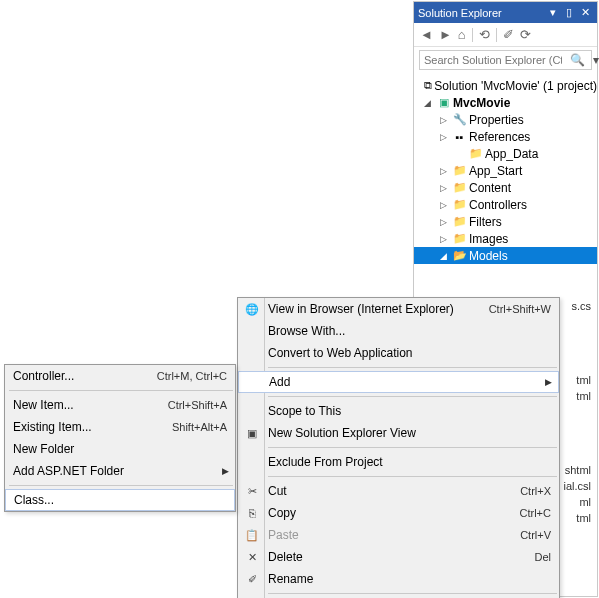 The width and height of the screenshot is (599, 598). What do you see at coordinates (398, 309) in the screenshot?
I see `menu-view-in-browser: 🌐View in Browser (Internet Explorer)Ctrl…` at bounding box center [398, 309].